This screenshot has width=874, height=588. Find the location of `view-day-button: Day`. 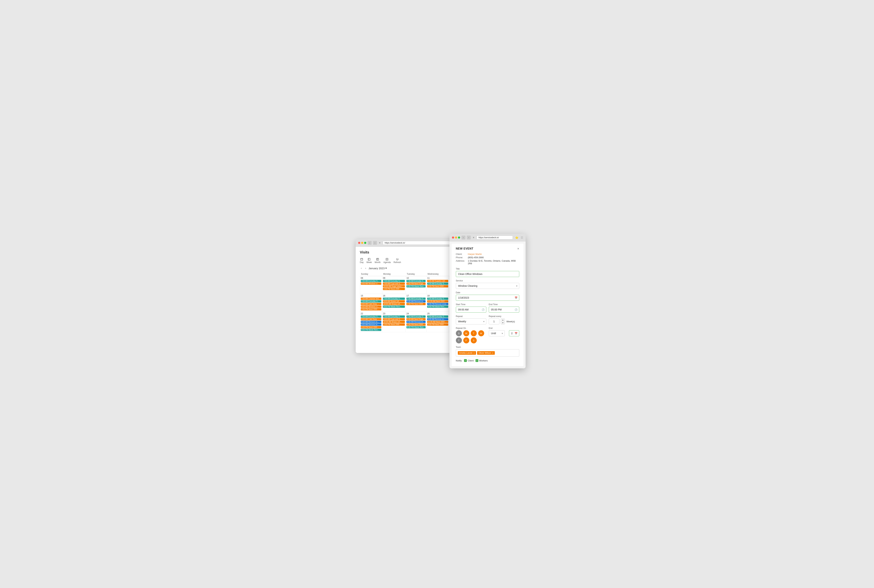

view-day-button: Day is located at coordinates (362, 261).